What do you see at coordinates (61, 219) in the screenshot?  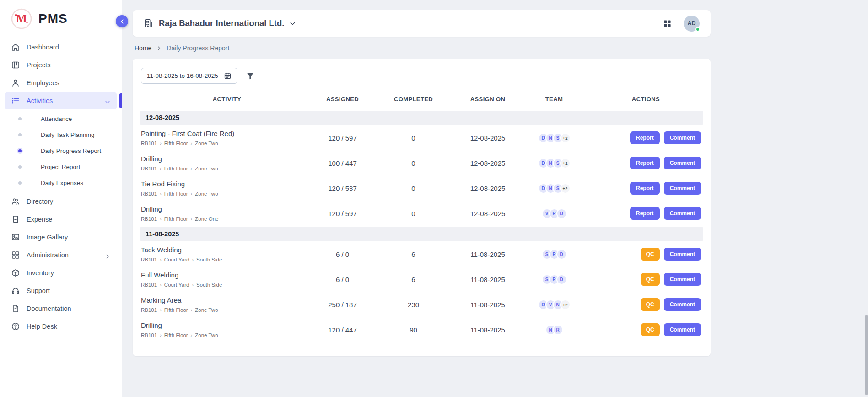 I see `sidebar-item-expense: Expense` at bounding box center [61, 219].